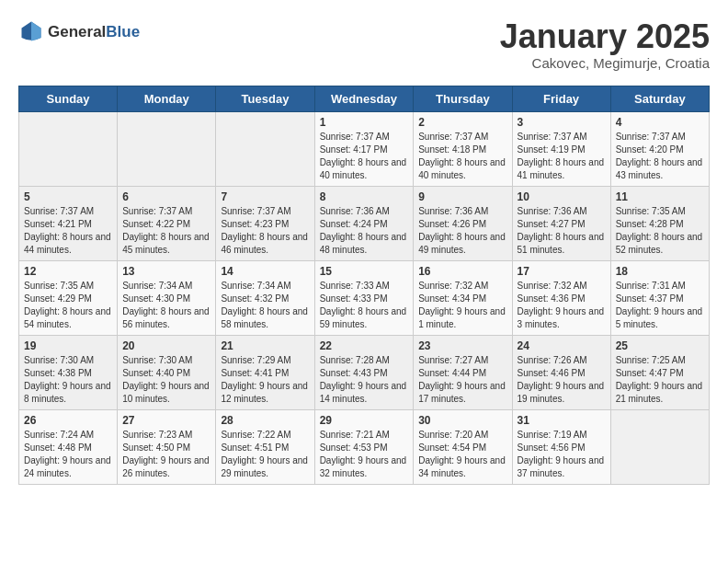 Image resolution: width=728 pixels, height=563 pixels. Describe the element at coordinates (68, 346) in the screenshot. I see `day-number: 19` at that location.